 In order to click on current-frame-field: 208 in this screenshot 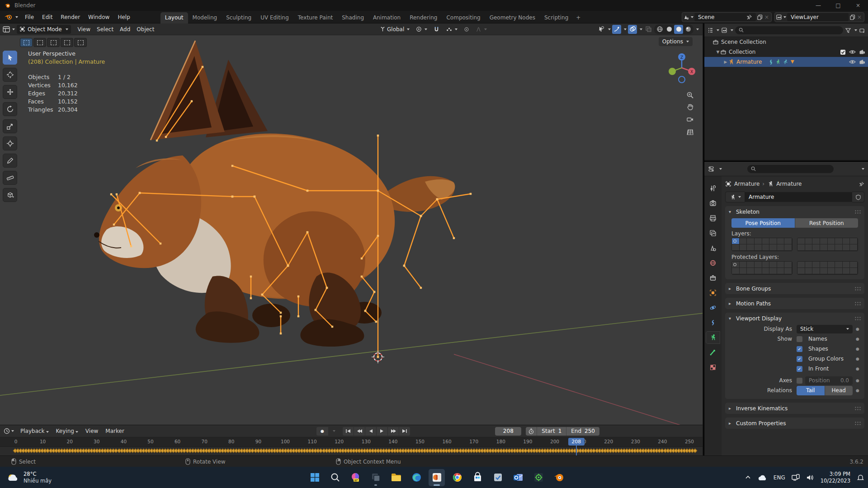, I will do `click(508, 431)`.